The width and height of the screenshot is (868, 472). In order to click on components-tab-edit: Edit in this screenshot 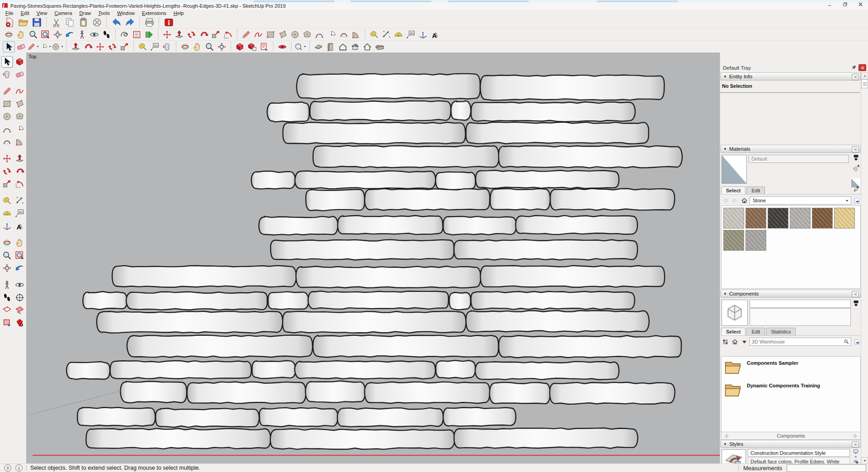, I will do `click(756, 331)`.